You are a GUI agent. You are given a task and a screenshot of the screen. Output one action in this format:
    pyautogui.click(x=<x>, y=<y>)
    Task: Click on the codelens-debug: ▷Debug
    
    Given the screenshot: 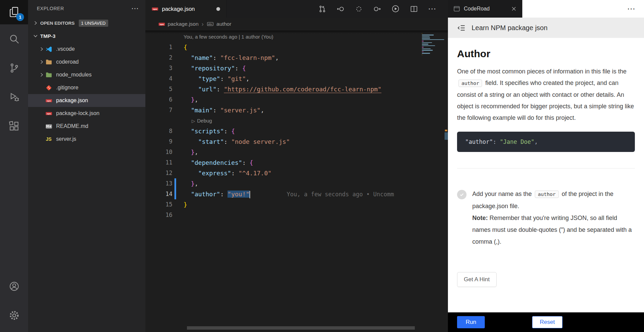 What is the action you would take?
    pyautogui.click(x=297, y=120)
    